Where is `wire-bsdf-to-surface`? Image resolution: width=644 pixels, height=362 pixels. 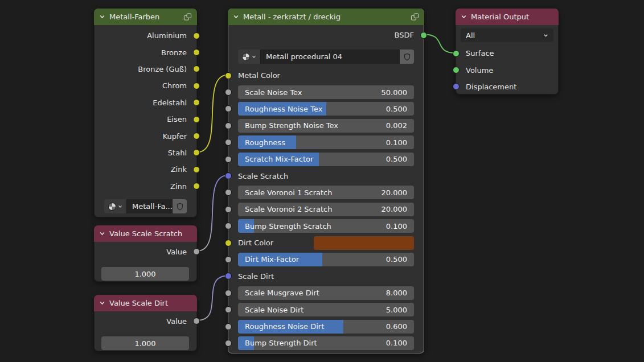
wire-bsdf-to-surface is located at coordinates (440, 44).